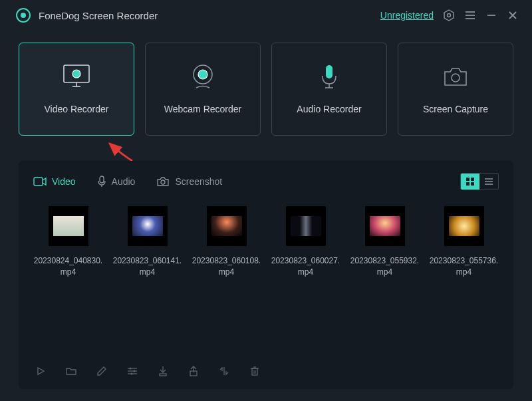 The width and height of the screenshot is (532, 401). I want to click on play-icon, so click(41, 371).